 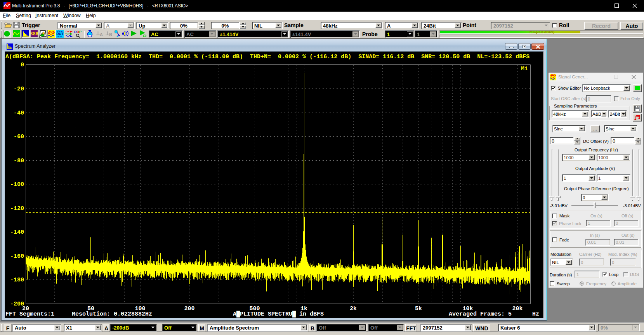 What do you see at coordinates (111, 35) in the screenshot?
I see `svg-text: B` at bounding box center [111, 35].